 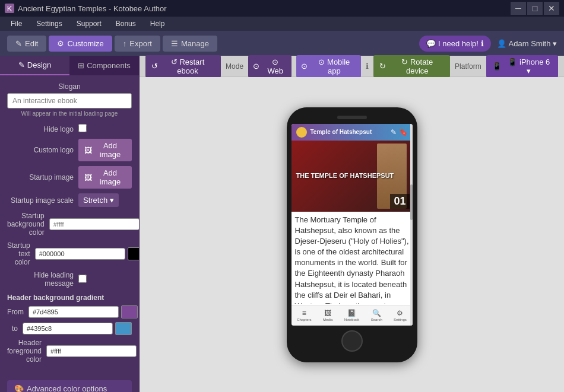 What do you see at coordinates (376, 315) in the screenshot?
I see `nav-search: 🔍 Search` at bounding box center [376, 315].